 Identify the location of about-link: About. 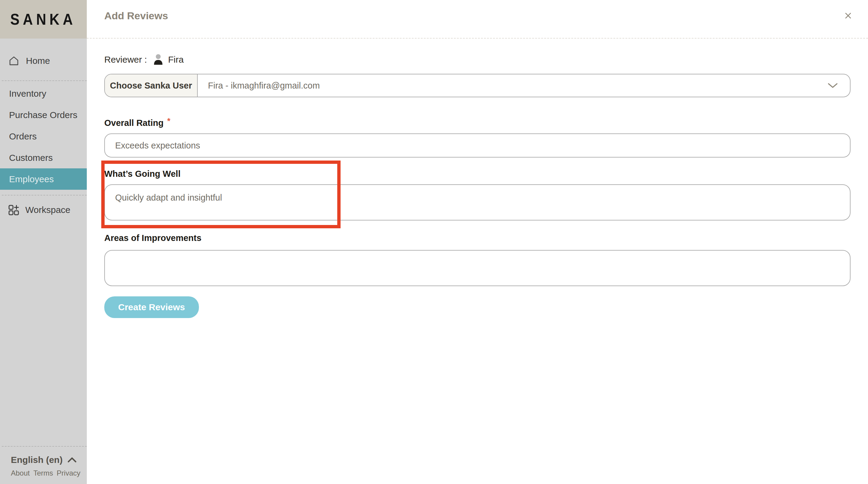
(20, 473).